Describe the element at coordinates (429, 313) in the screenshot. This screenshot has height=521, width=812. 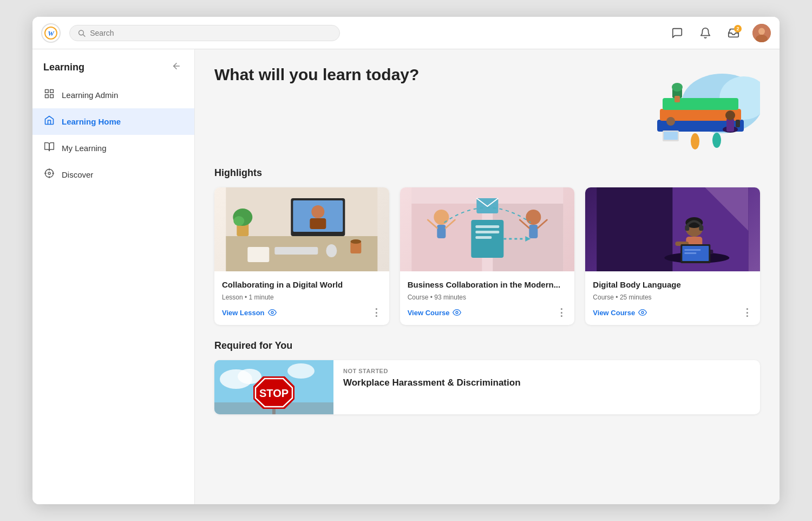
I see `view-course-label-2: View Course` at that location.